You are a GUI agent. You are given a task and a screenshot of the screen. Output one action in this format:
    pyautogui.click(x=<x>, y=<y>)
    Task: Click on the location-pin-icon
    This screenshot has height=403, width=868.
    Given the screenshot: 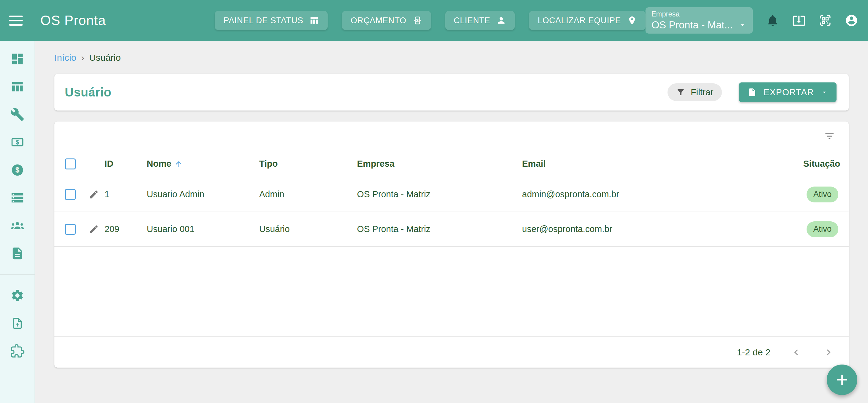 What is the action you would take?
    pyautogui.click(x=632, y=20)
    